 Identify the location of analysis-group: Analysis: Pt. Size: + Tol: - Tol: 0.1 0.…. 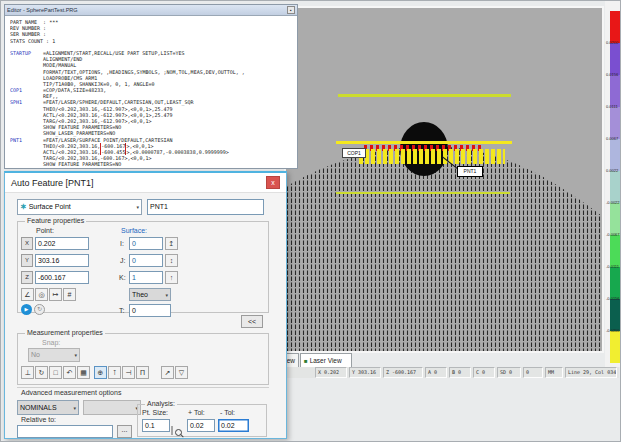
(202, 420).